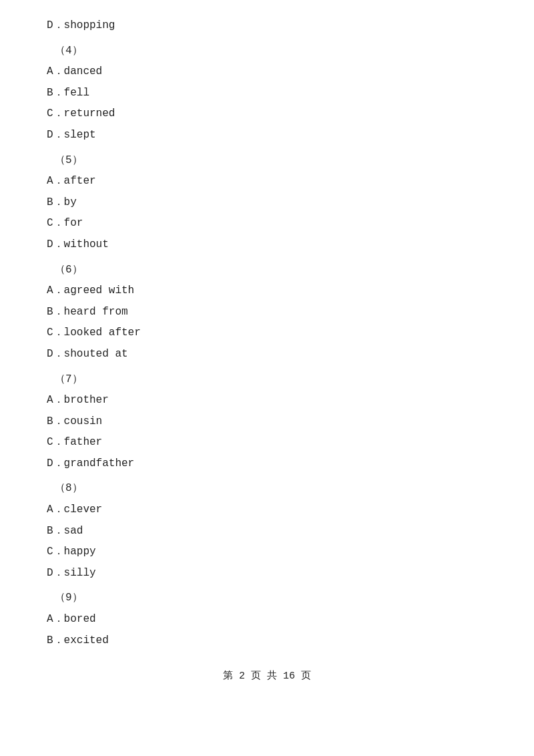 Image resolution: width=534 pixels, height=756 pixels. What do you see at coordinates (267, 464) in the screenshot?
I see `d-grandfather: D．grandfather` at bounding box center [267, 464].